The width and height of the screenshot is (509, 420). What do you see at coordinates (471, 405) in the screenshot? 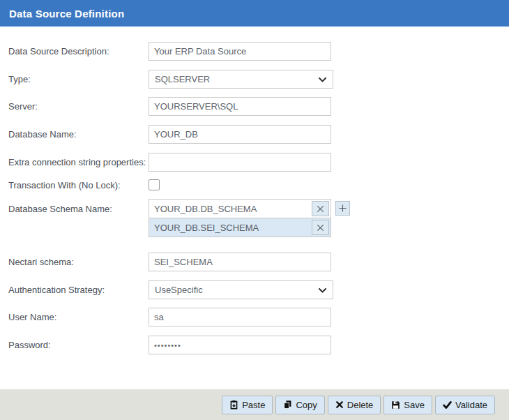
I see `validate-button-label: Validate` at bounding box center [471, 405].